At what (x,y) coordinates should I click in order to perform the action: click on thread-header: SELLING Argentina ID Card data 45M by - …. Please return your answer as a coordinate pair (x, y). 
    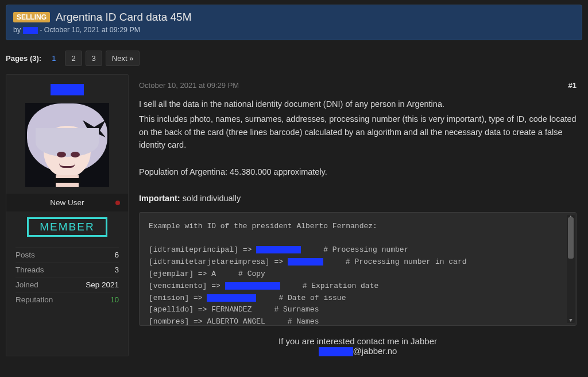
    Looking at the image, I should click on (294, 22).